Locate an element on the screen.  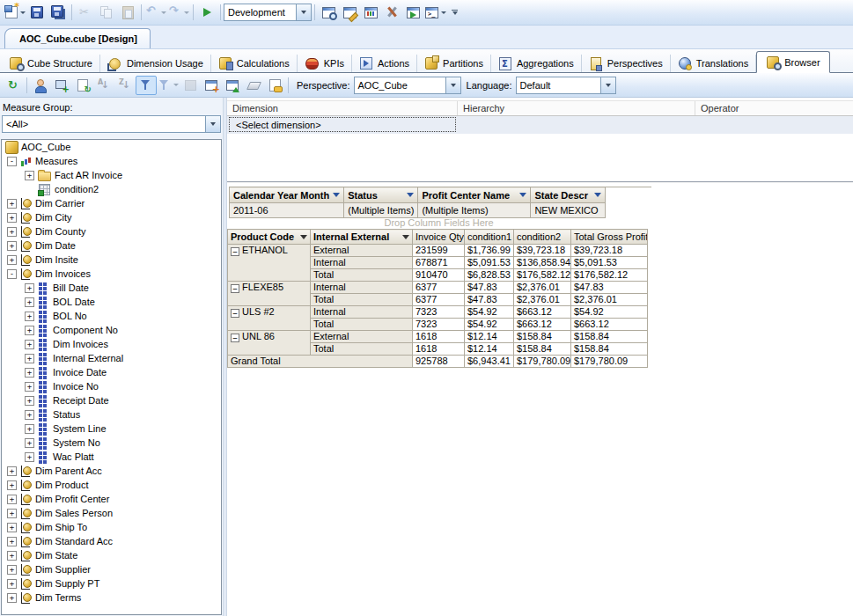
filter-field-status: Status is located at coordinates (381, 195).